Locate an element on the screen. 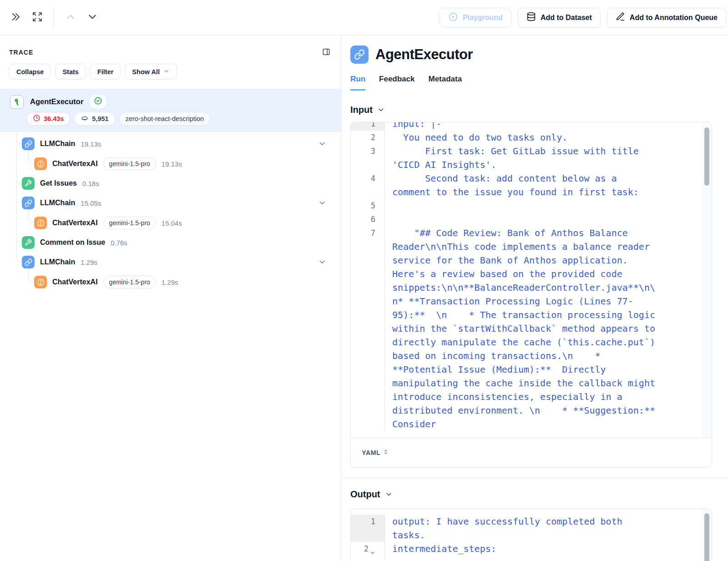 This screenshot has height=561, width=728. code-line: 1 output: I have successfully completed … is located at coordinates (531, 528).